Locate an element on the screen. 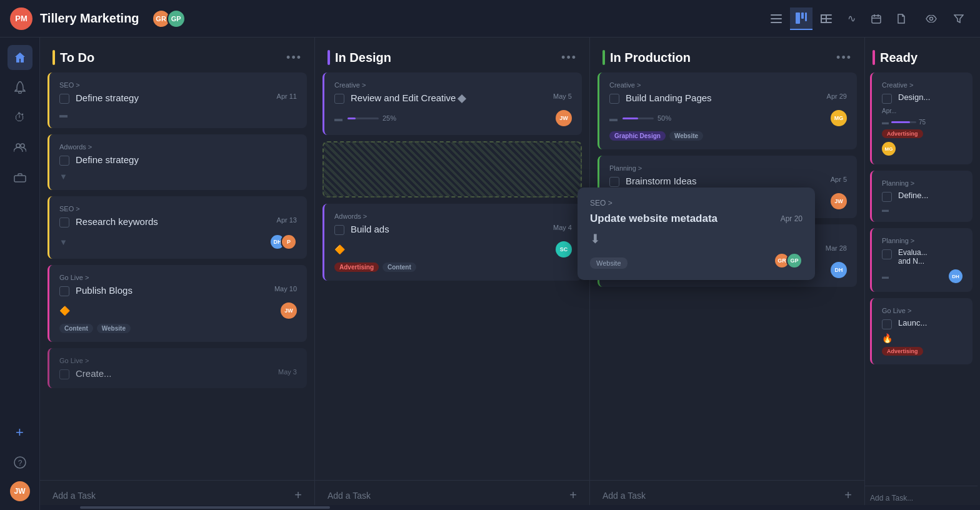  nav-pulse-icon: ∿ is located at coordinates (851, 19).